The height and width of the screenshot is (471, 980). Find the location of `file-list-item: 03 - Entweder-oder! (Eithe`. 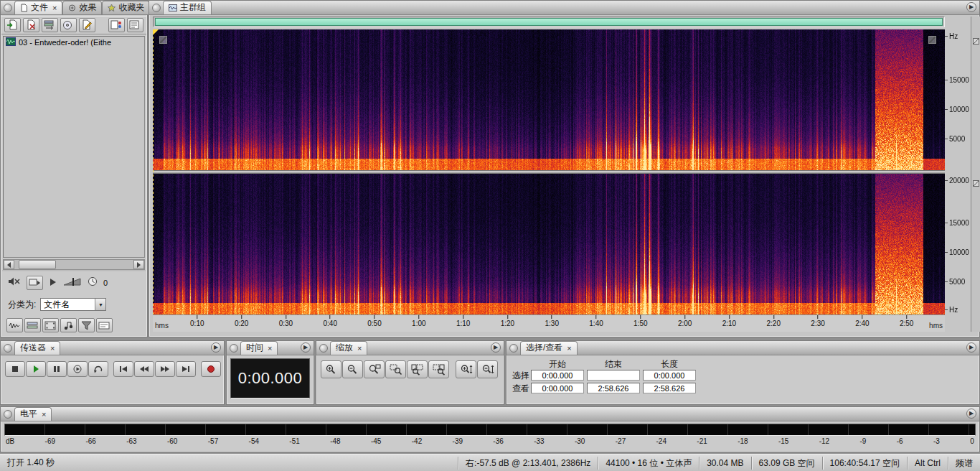

file-list-item: 03 - Entweder-oder! (Eithe is located at coordinates (74, 42).